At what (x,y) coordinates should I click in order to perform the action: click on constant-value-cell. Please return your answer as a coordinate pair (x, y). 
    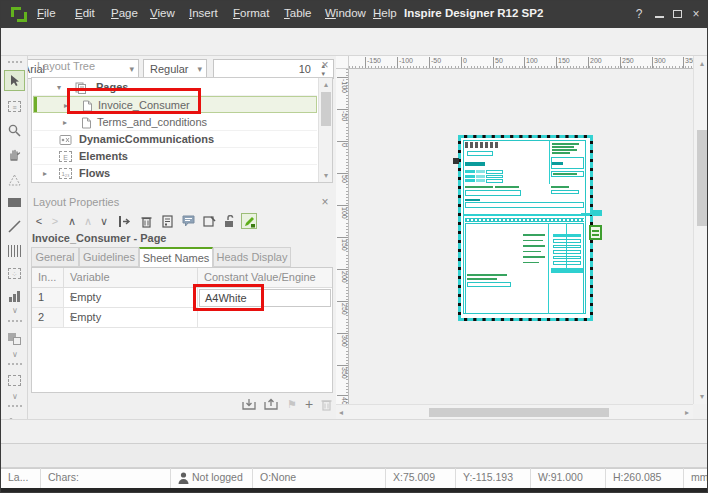
    Looking at the image, I should click on (265, 318).